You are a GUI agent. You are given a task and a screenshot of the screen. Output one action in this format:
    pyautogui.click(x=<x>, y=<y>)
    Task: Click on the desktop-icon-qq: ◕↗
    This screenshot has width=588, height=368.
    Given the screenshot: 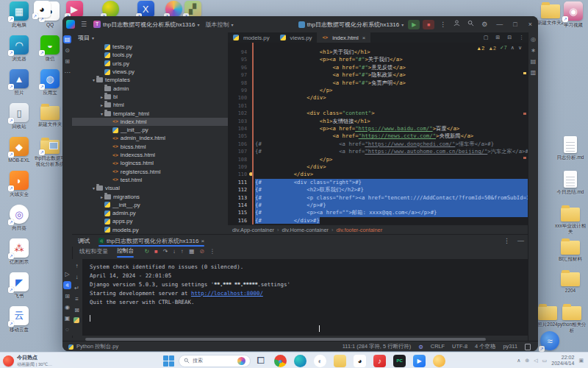 What is the action you would take?
    pyautogui.click(x=42, y=9)
    